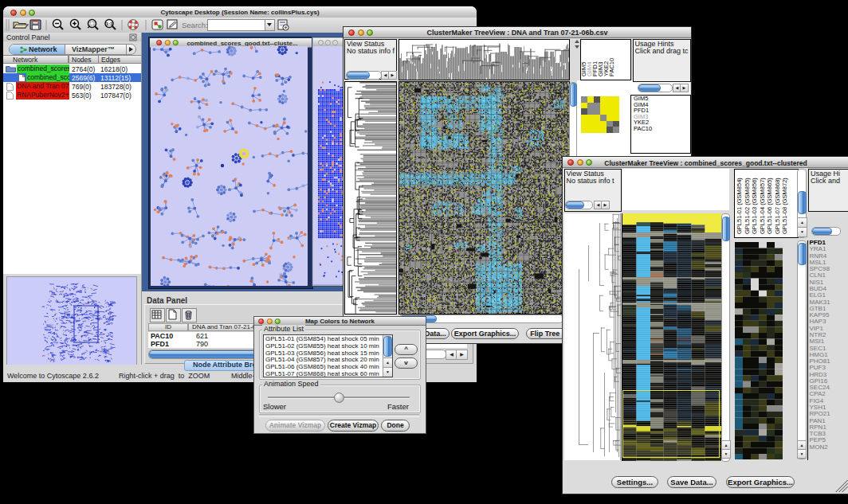 The height and width of the screenshot is (504, 848). Describe the element at coordinates (746, 205) in the screenshot. I see `svg-text: GPL51-02 (GSM855)` at that location.